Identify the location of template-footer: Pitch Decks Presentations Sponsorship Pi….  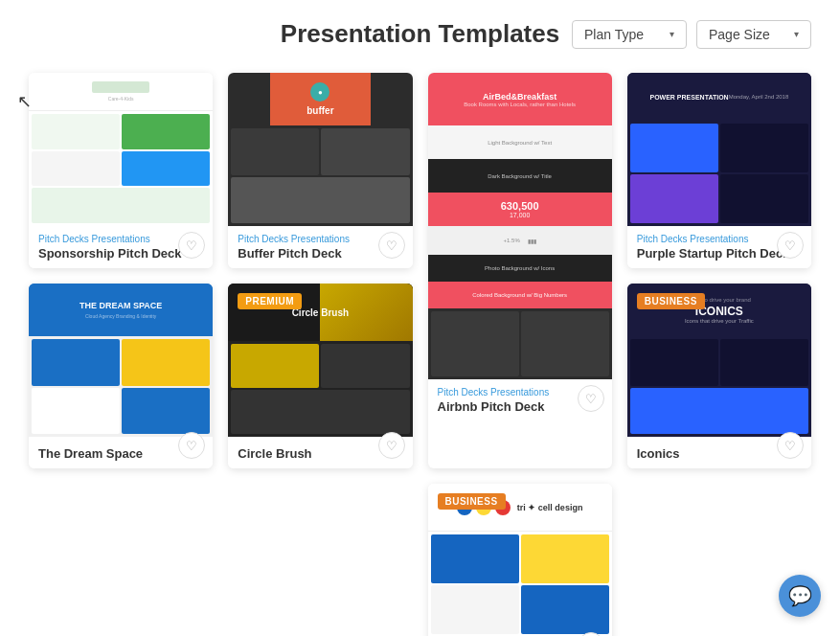
(121, 247).